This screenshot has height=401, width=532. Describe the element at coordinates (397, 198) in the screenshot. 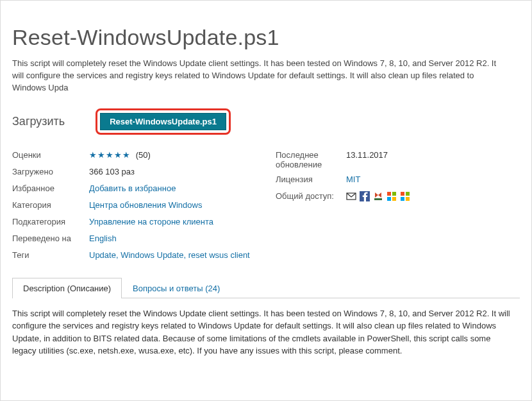

I see `share-row: Общий доступ:` at that location.